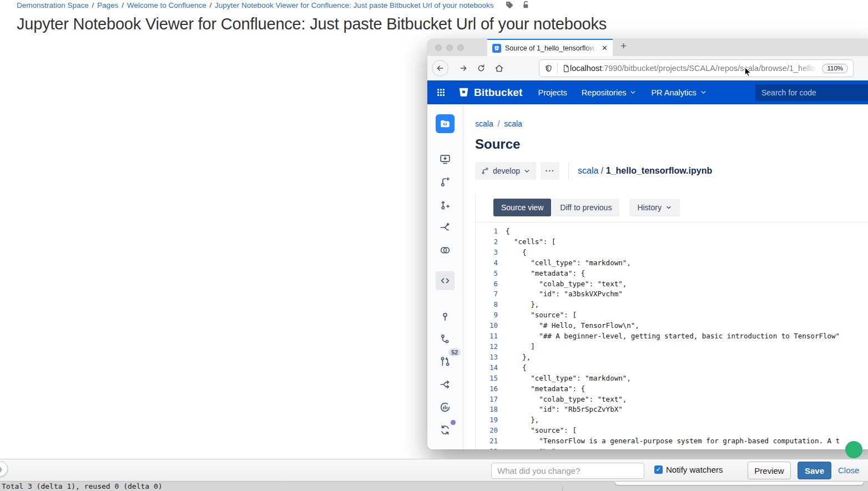 The image size is (868, 491). Describe the element at coordinates (445, 281) in the screenshot. I see `sidebar-item-code` at that location.